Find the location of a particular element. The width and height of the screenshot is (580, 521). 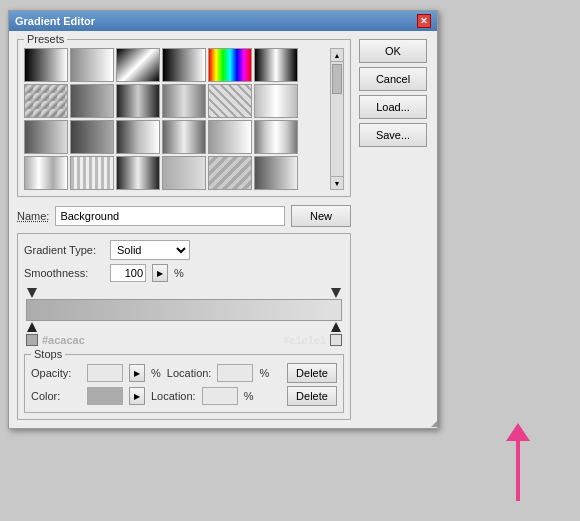

color-delete-button: Delete is located at coordinates (312, 396).